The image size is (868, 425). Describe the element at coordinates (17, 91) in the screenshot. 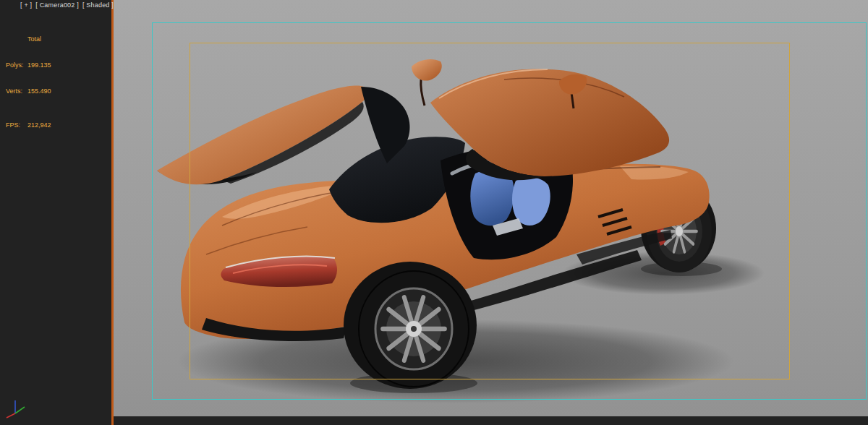

I see `stats-verts-label: Verts:` at that location.